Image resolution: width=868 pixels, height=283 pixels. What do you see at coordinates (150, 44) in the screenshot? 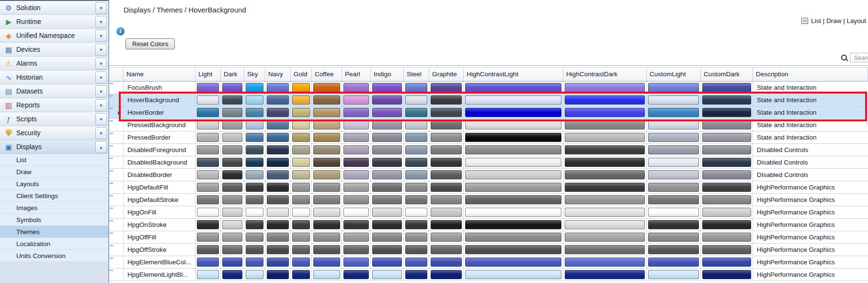
I see `reset-colors-button: Reset Colors` at bounding box center [150, 44].